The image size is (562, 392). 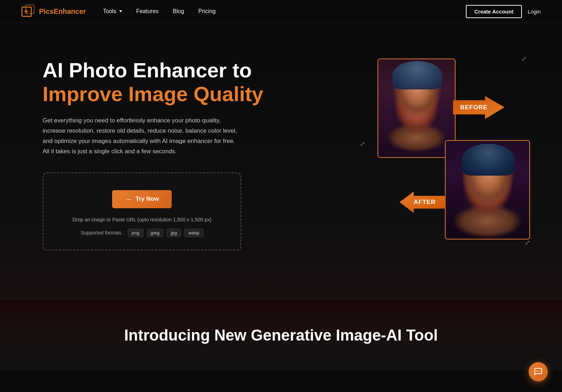 What do you see at coordinates (121, 11) in the screenshot?
I see `tools-chevron-icon` at bounding box center [121, 11].